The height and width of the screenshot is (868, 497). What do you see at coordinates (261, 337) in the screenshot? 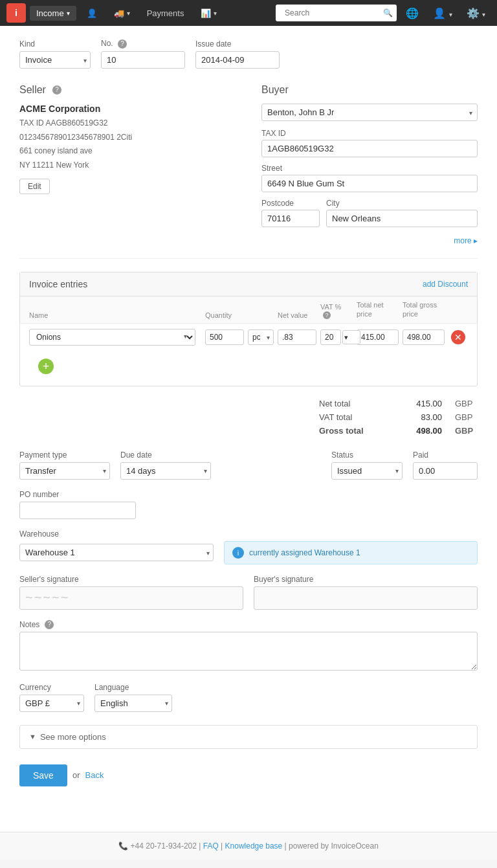
I see `entry-unit-cell: pc kg ▾` at bounding box center [261, 337].